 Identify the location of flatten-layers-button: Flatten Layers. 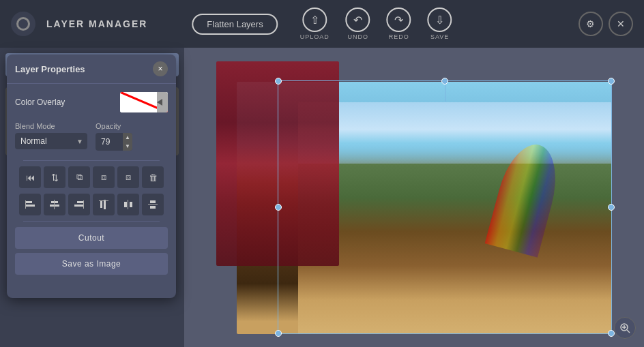
(235, 25).